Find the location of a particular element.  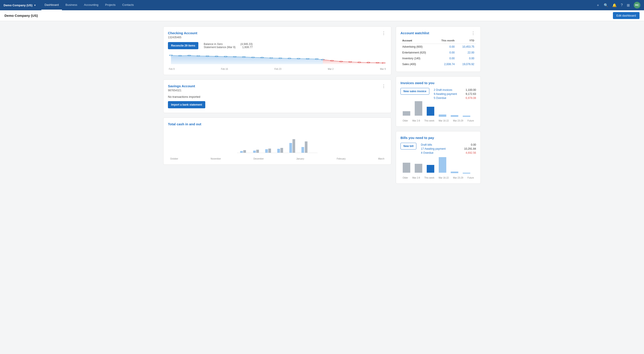

inv-label-0: Older is located at coordinates (406, 121).